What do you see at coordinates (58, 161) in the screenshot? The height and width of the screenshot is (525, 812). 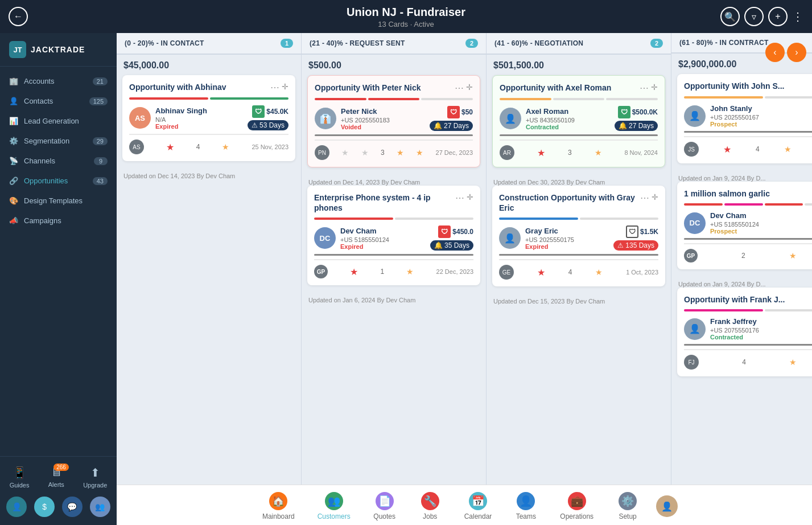 I see `sidebar-item-channels: 📡 Channels 9` at bounding box center [58, 161].